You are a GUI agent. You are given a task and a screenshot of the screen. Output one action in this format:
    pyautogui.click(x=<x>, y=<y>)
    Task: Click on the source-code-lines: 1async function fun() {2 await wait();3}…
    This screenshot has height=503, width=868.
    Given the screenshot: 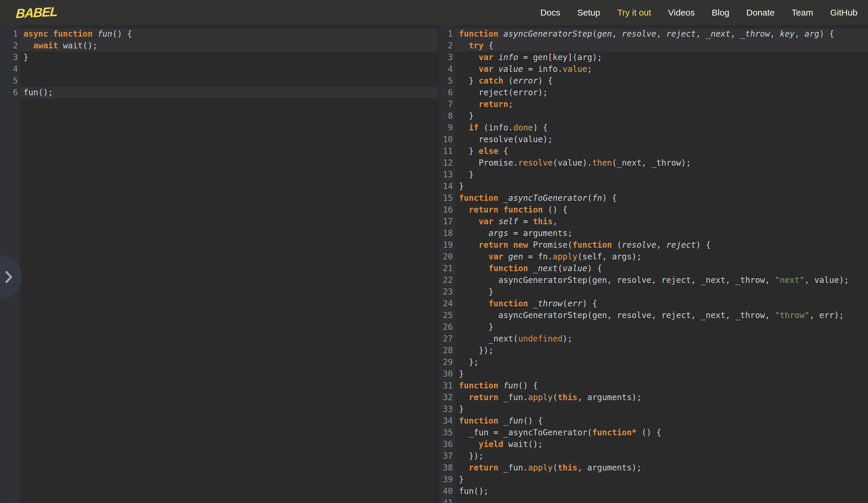 What is the action you would take?
    pyautogui.click(x=219, y=62)
    